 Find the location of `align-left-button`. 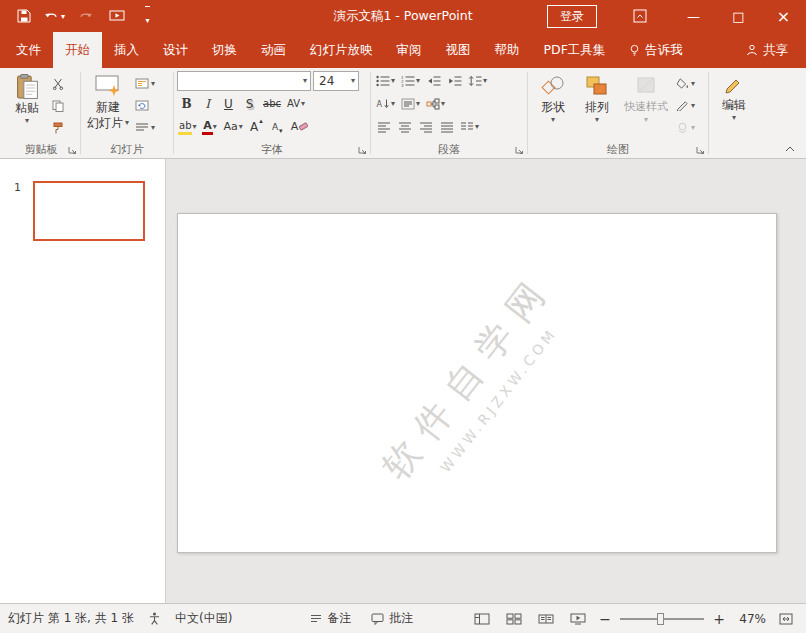

align-left-button is located at coordinates (384, 126).